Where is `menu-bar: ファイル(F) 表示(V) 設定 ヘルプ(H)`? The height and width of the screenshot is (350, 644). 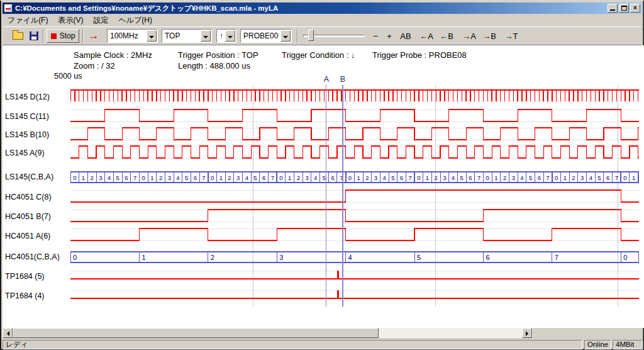 menu-bar: ファイル(F) 表示(V) 設定 ヘルプ(H) is located at coordinates (322, 20).